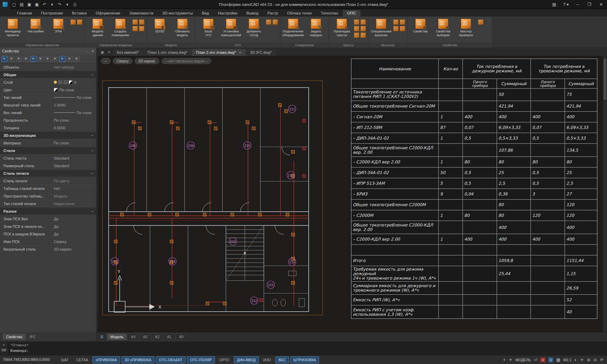 The height and width of the screenshot is (364, 607). I want to click on property-row: ОбъектыНет набора, so click(48, 67).